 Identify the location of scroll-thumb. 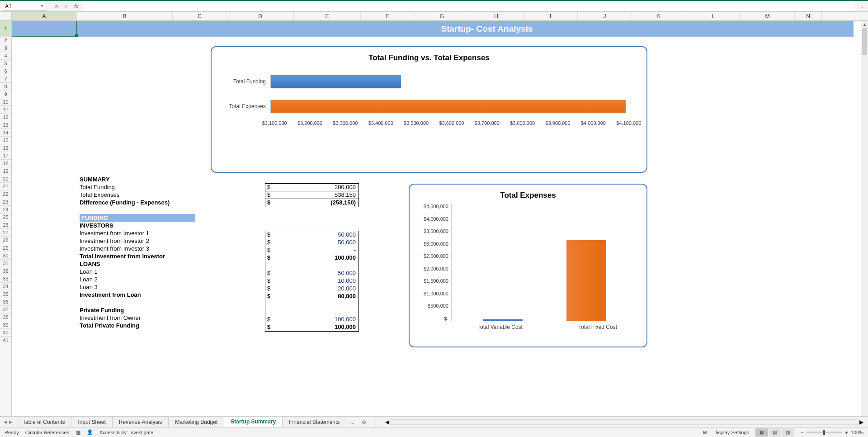
(864, 42).